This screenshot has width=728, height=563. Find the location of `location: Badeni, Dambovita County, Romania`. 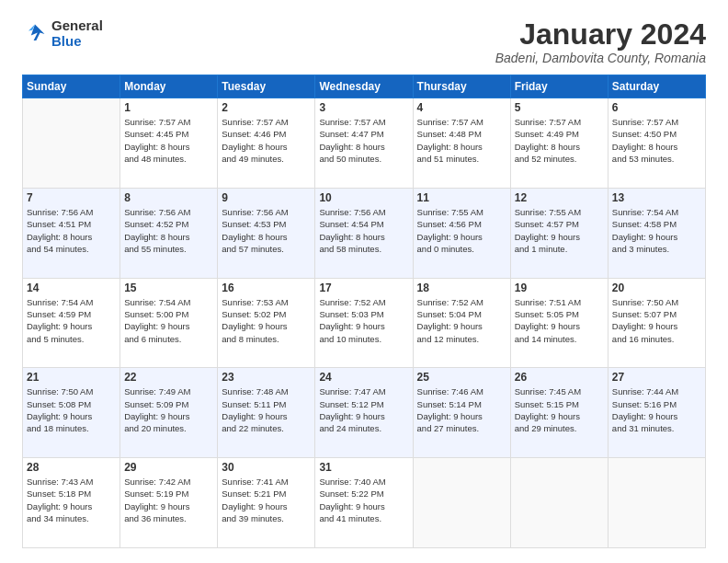

location: Badeni, Dambovita County, Romania is located at coordinates (601, 58).